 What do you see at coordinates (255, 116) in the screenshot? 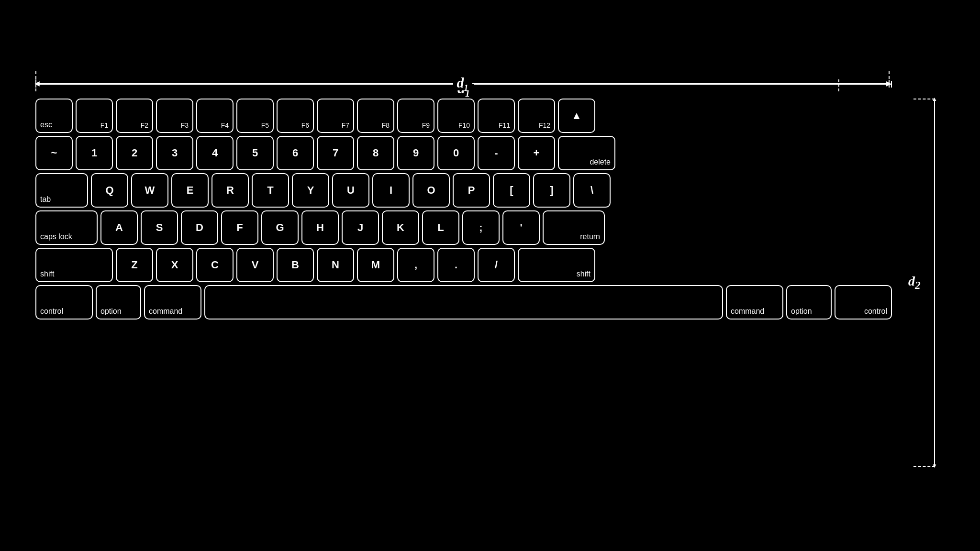
I see `key-f5: F5` at bounding box center [255, 116].